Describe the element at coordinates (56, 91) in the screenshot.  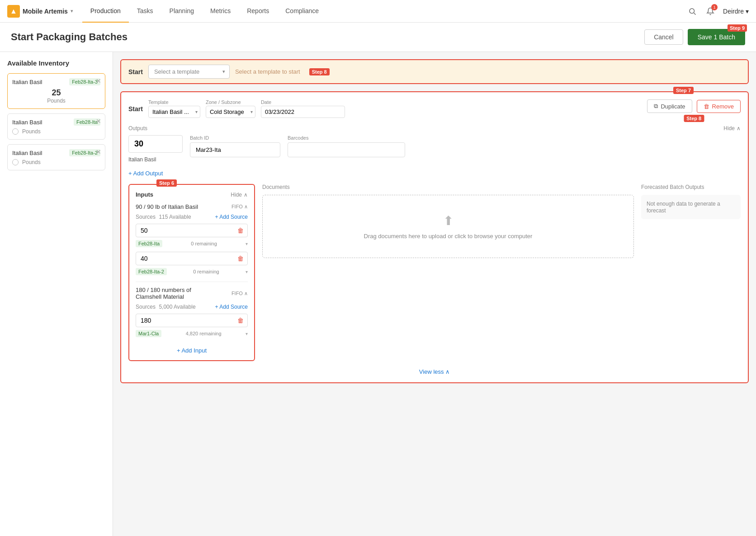
I see `inventory-item: ✕ Italian Basil Feb28-Ita-3 25 Pounds` at that location.